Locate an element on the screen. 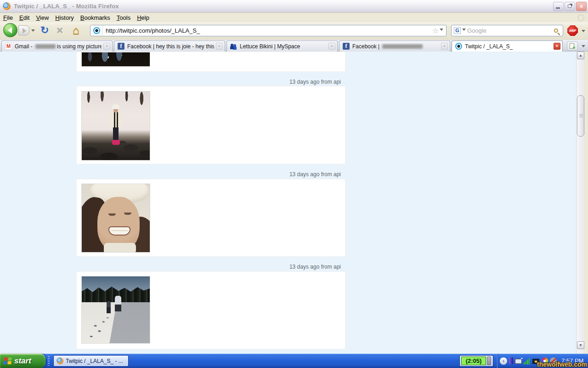  stop-button: × is located at coordinates (60, 30).